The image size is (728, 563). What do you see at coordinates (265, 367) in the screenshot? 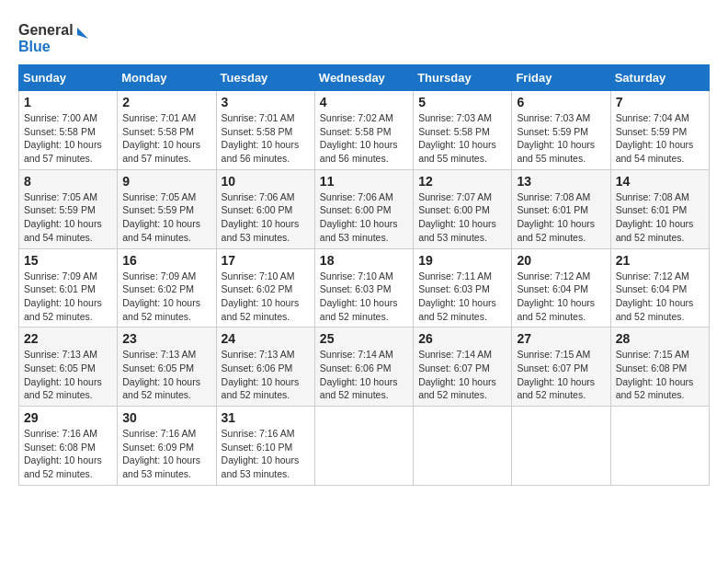
I see `calendar-cell: 24Sunrise: 7:13 AMSunset: 6:06 PMDayligh…` at bounding box center [265, 367].